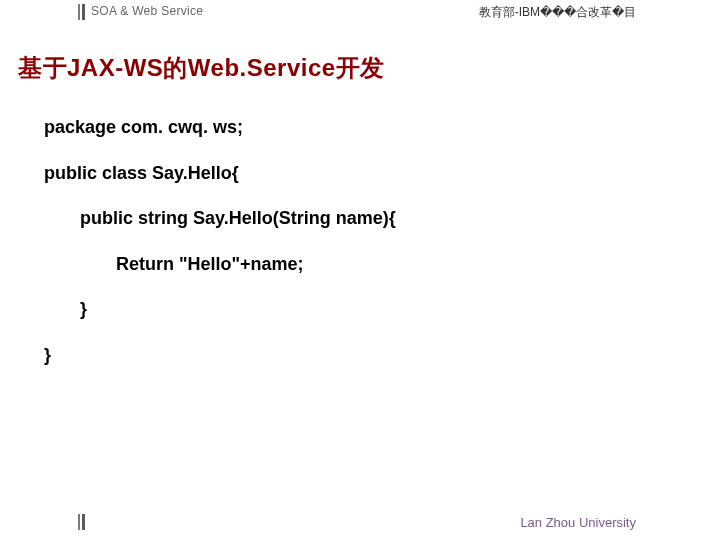 The image size is (720, 540). I want to click on code-line: public string Say.Hello(String name){, so click(400, 219).